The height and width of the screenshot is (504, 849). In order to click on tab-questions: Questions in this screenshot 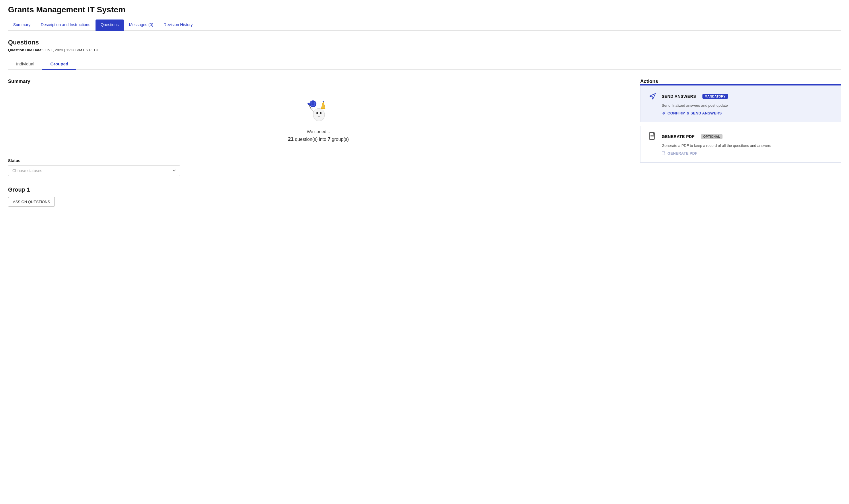, I will do `click(110, 25)`.